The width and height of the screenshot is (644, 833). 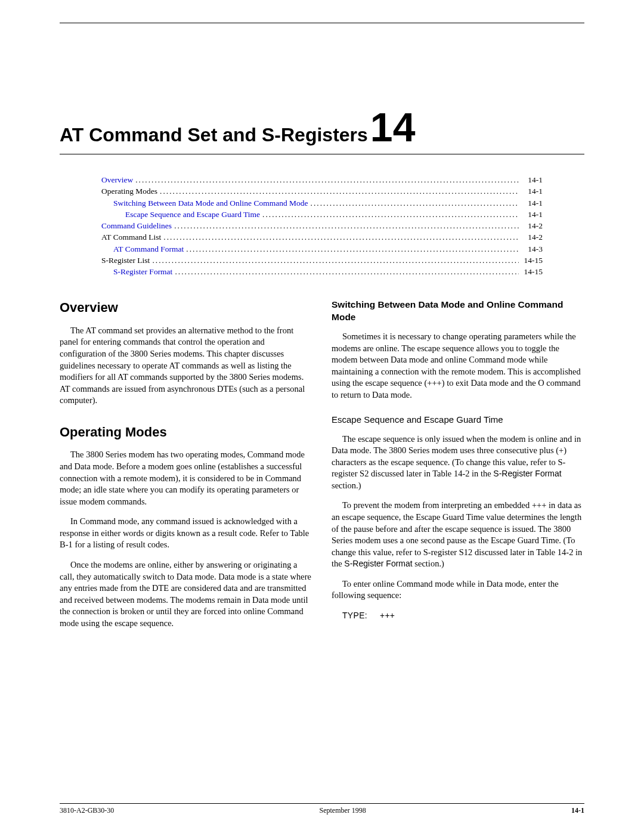 What do you see at coordinates (131, 237) in the screenshot?
I see `toc-link-5: AT Command List` at bounding box center [131, 237].